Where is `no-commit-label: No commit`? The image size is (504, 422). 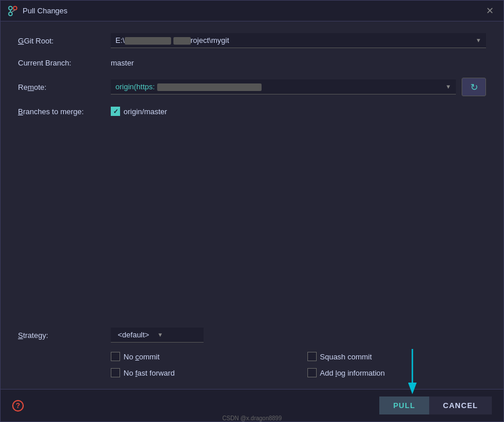
no-commit-label: No commit is located at coordinates (142, 357).